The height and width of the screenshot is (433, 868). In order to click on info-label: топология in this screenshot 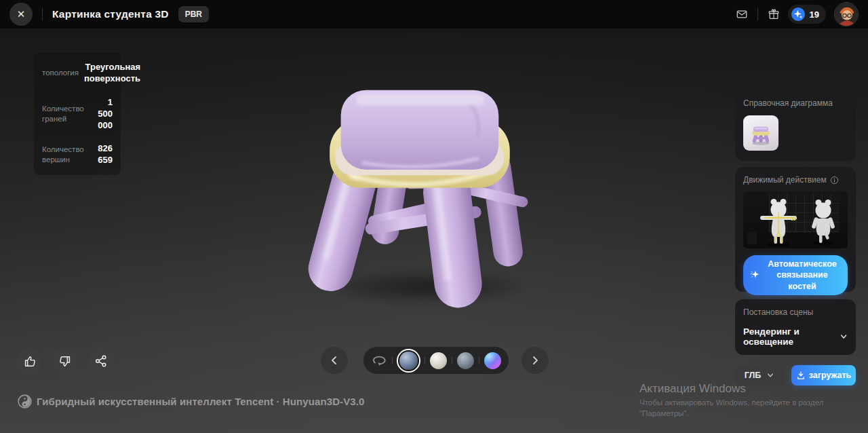, I will do `click(60, 73)`.